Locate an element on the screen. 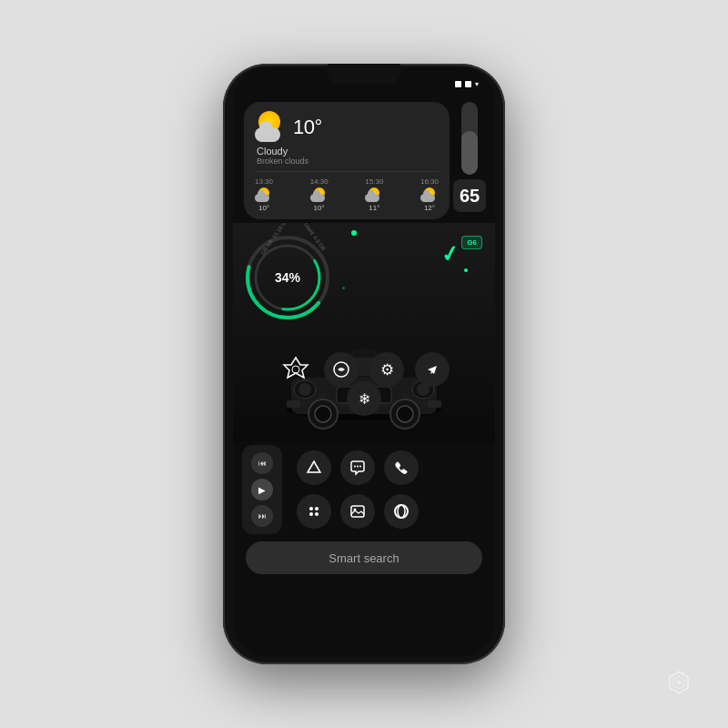  play-button: ▶ is located at coordinates (262, 490).